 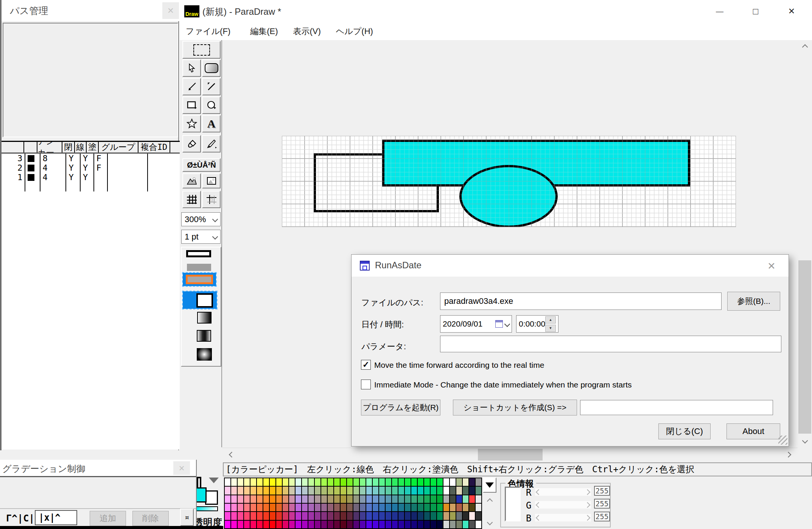 What do you see at coordinates (191, 105) in the screenshot?
I see `tool-rectangle` at bounding box center [191, 105].